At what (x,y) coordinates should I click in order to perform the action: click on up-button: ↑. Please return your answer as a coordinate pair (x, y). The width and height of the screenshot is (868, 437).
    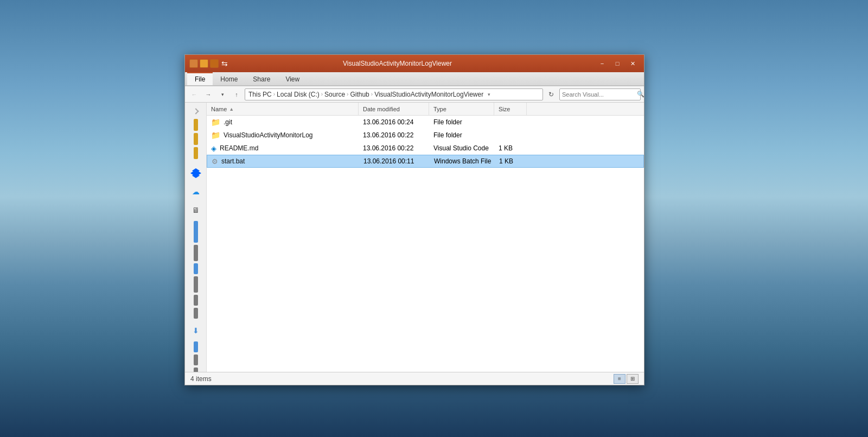
    Looking at the image, I should click on (237, 94).